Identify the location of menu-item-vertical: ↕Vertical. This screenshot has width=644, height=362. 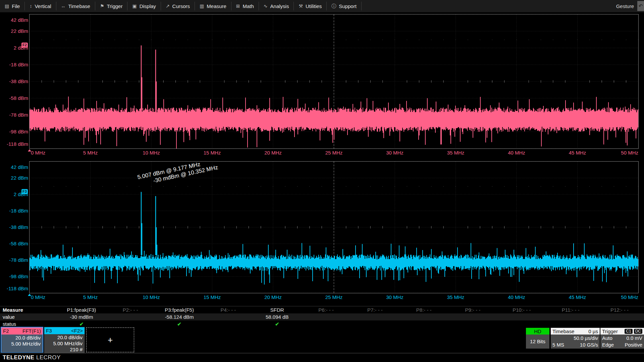
(40, 6).